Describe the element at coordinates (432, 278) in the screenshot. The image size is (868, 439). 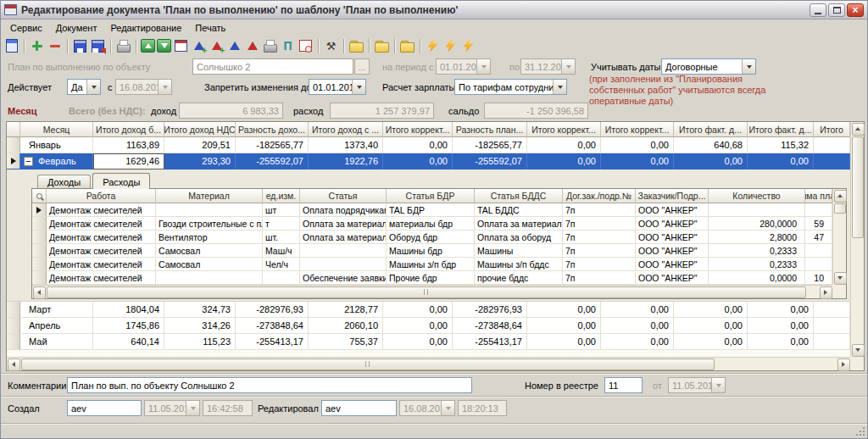
I see `detail-row: Демонтаж смесителейОбеспечение заявки на…` at that location.